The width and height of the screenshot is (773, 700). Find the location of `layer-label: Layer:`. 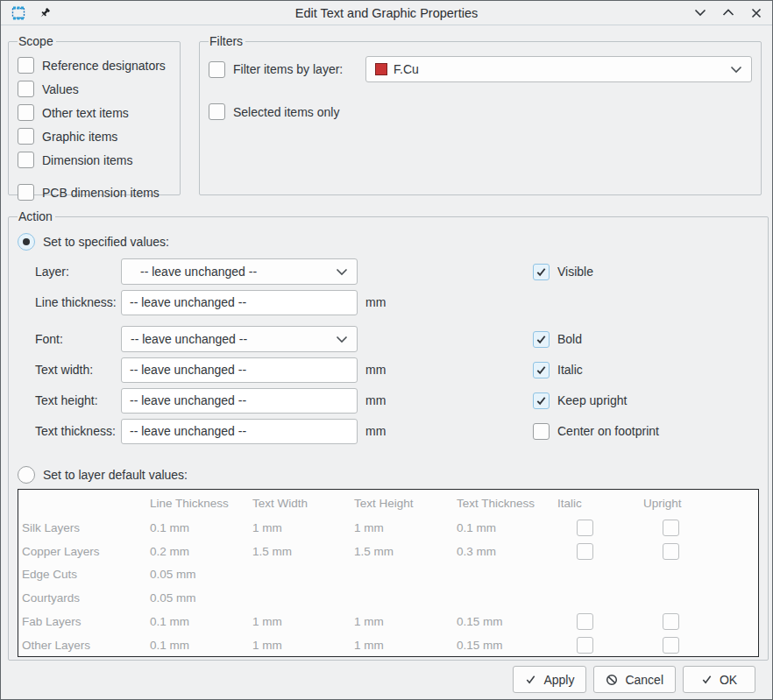

layer-label: Layer: is located at coordinates (78, 272).